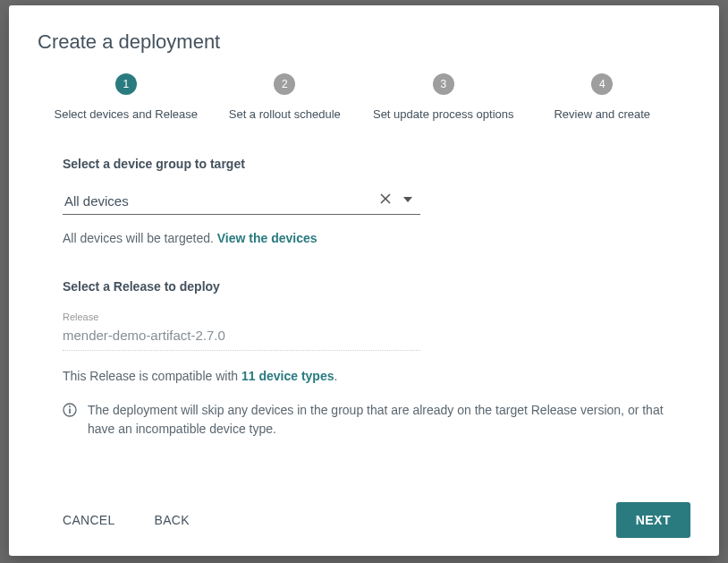  What do you see at coordinates (140, 238) in the screenshot?
I see `group-helper-text: All devices will be targeted.` at bounding box center [140, 238].